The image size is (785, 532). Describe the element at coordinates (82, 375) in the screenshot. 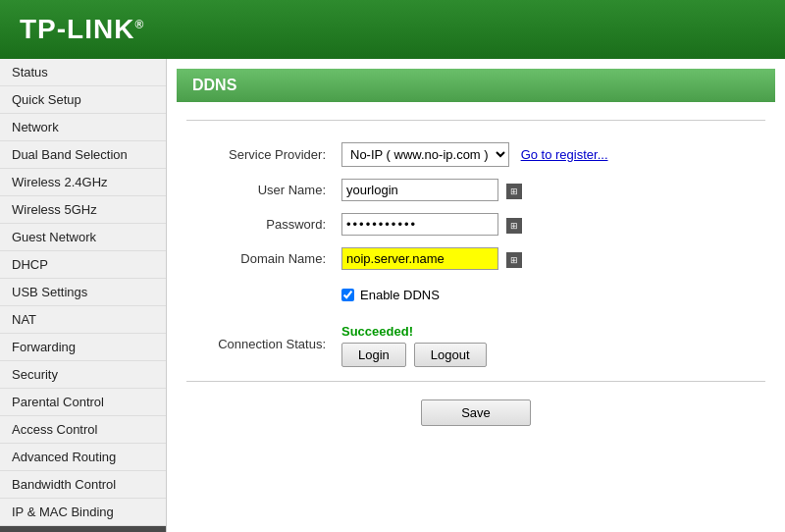

I see `sidebar-item-security: Security` at that location.